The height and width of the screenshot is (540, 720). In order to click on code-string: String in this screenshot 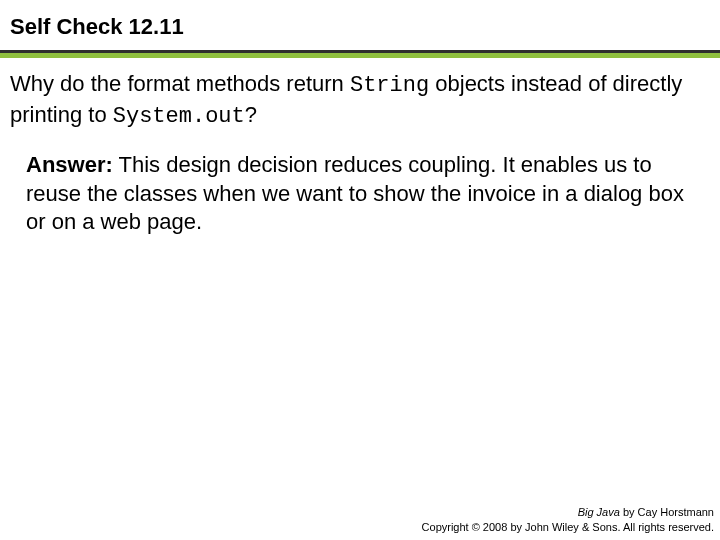, I will do `click(390, 86)`.